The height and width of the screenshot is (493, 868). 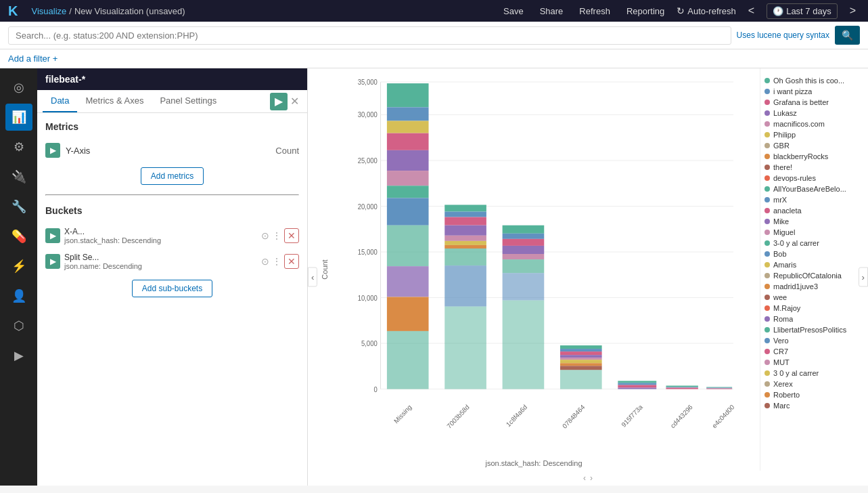 I want to click on nav-next-button: >, so click(x=852, y=11).